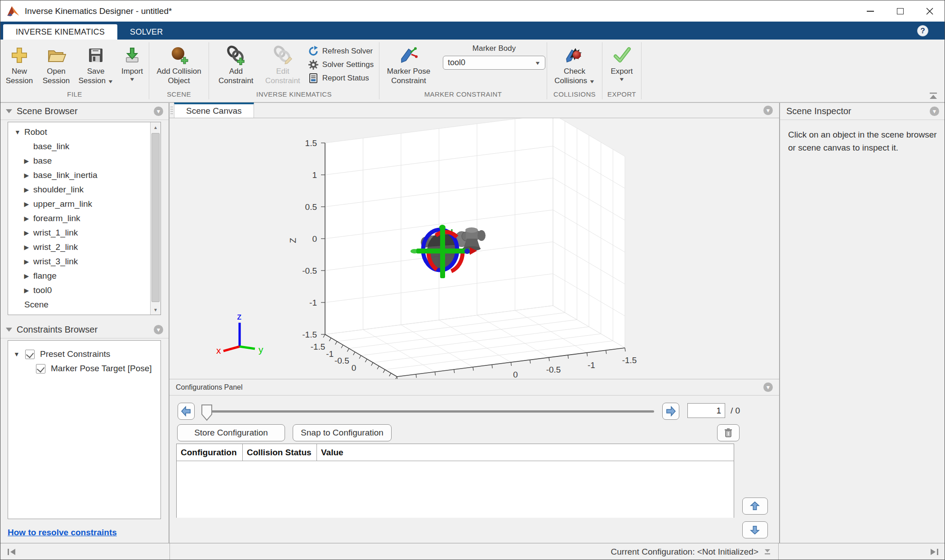 This screenshot has height=560, width=945. Describe the element at coordinates (85, 430) in the screenshot. I see `constraints-browser-tree: ▼ Preset Constraints Marker Pose Target …` at that location.